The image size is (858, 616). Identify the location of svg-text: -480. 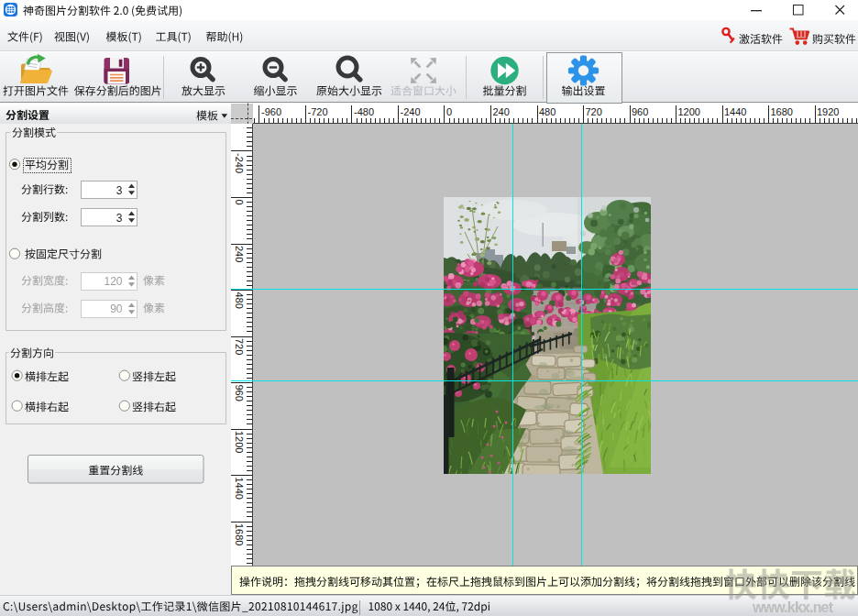
(364, 112).